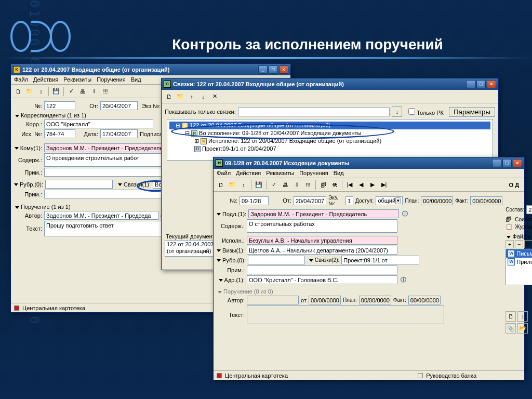  Describe the element at coordinates (60, 106) in the screenshot. I see `no-field: 122` at that location.